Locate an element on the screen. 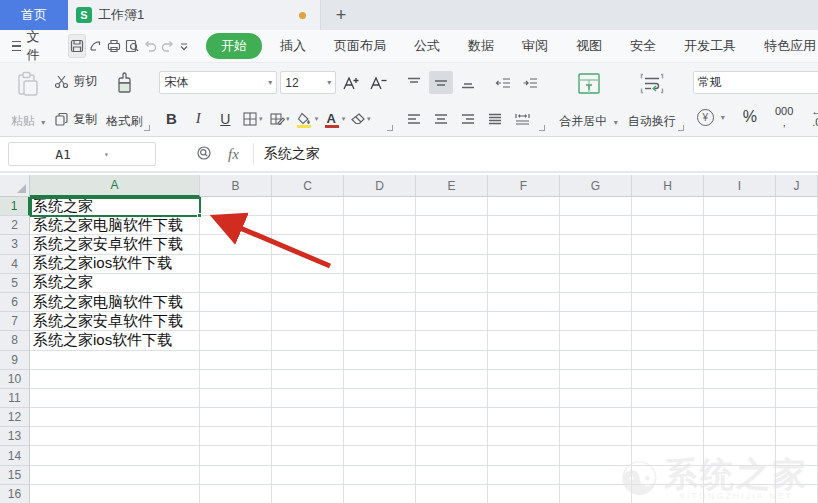 The height and width of the screenshot is (503, 818). cell-B12 is located at coordinates (236, 418).